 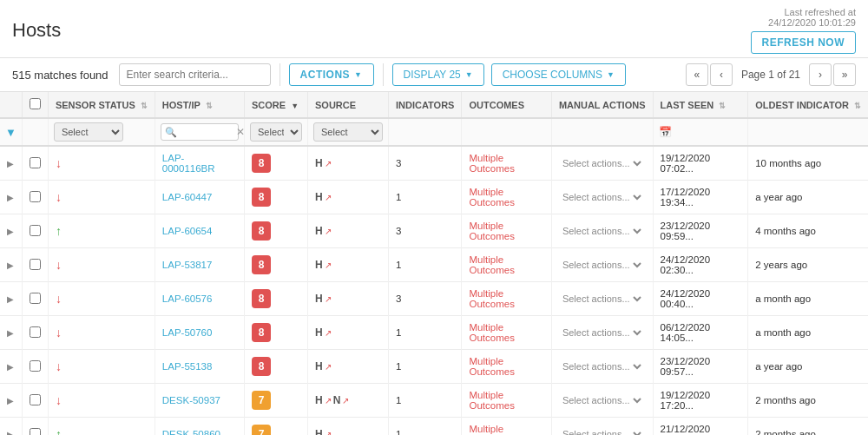 What do you see at coordinates (208, 132) in the screenshot?
I see `host-filter-input` at bounding box center [208, 132].